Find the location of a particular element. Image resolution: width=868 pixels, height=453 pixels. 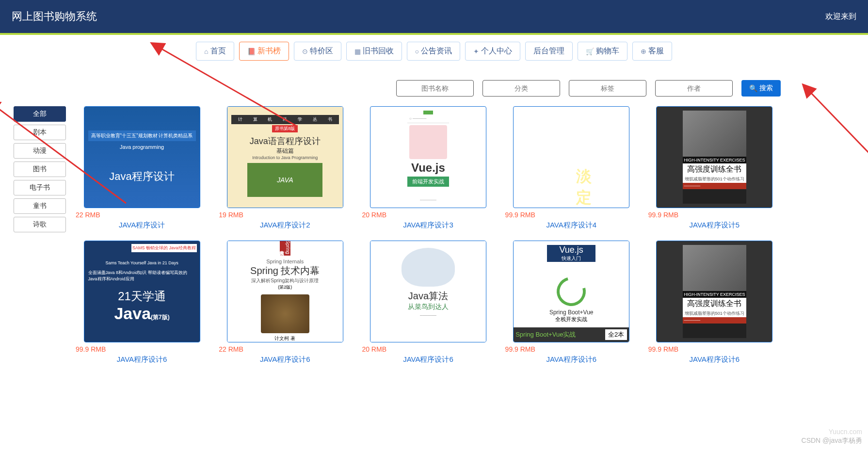

book-title: JAVA程序设计2 is located at coordinates (285, 225).